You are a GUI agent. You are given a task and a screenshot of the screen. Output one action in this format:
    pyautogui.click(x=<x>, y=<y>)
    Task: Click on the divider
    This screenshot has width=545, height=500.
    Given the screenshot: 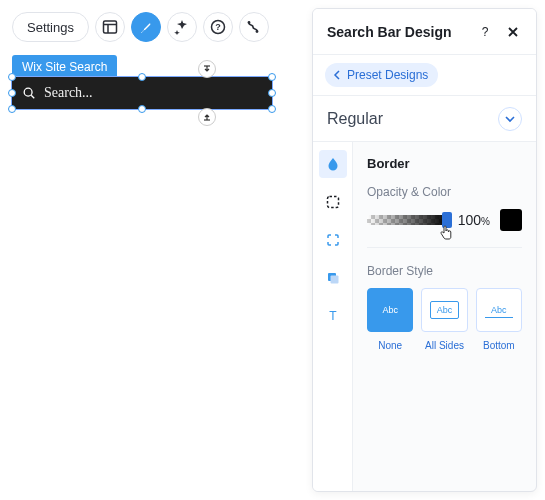 What is the action you would take?
    pyautogui.click(x=444, y=248)
    